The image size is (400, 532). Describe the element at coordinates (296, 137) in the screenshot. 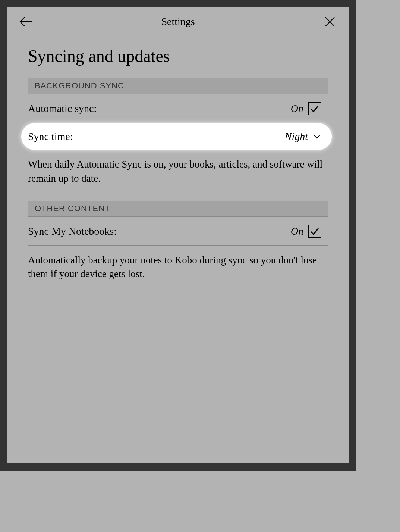

I see `sync-time-value: Night` at that location.